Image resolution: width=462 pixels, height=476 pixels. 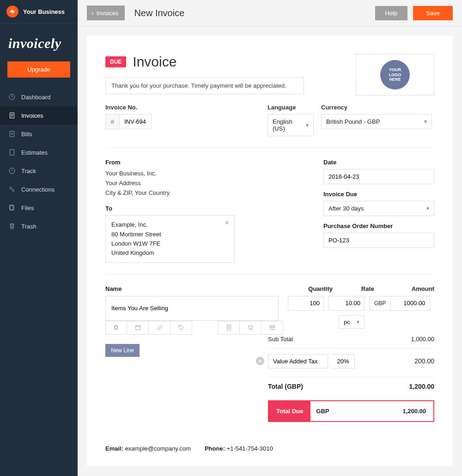 What do you see at coordinates (12, 115) in the screenshot?
I see `invoice-icon` at bounding box center [12, 115].